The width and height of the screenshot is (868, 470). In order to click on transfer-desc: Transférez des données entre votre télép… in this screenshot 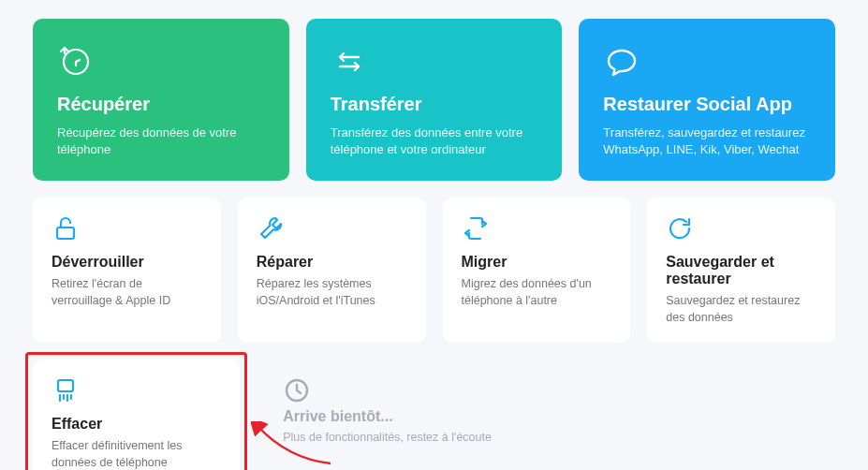, I will do `click(434, 141)`.